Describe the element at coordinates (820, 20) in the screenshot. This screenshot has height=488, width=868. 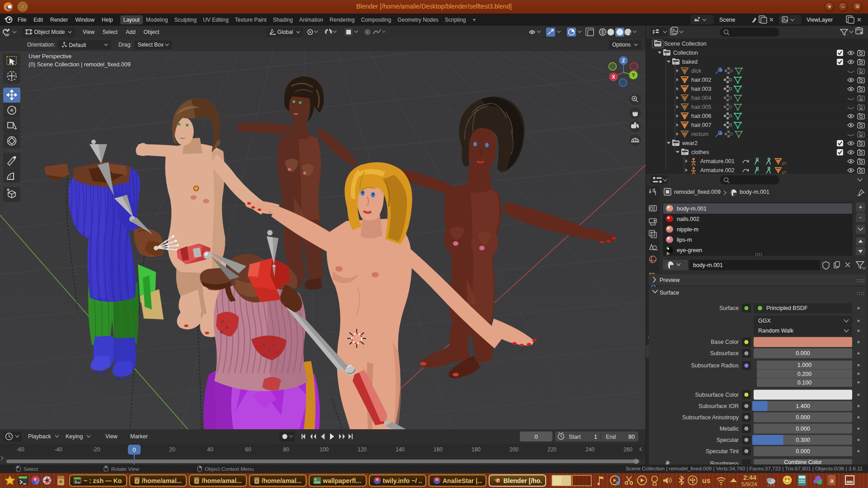
I see `svg-text: ViewLayer` at that location.